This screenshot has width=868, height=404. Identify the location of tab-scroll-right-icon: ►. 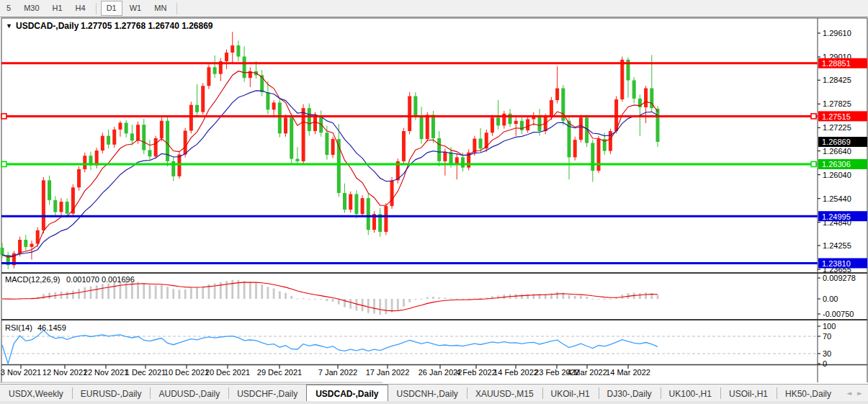
(860, 393).